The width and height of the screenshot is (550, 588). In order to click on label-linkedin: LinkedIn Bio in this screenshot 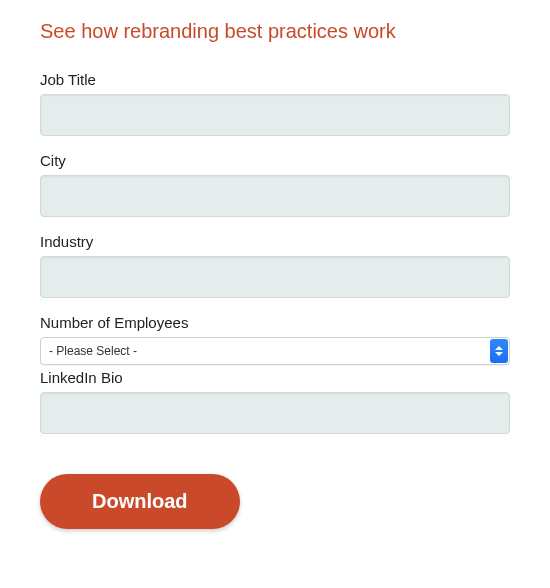, I will do `click(275, 378)`.